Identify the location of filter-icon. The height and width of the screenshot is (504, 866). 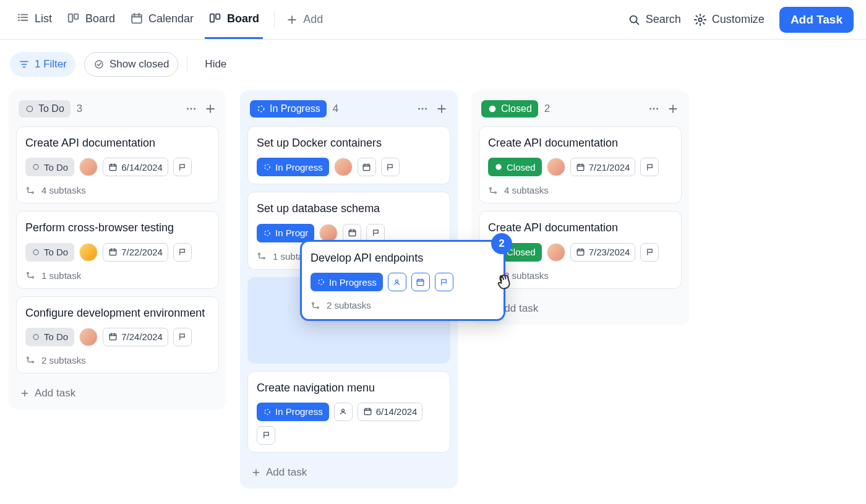
(24, 64).